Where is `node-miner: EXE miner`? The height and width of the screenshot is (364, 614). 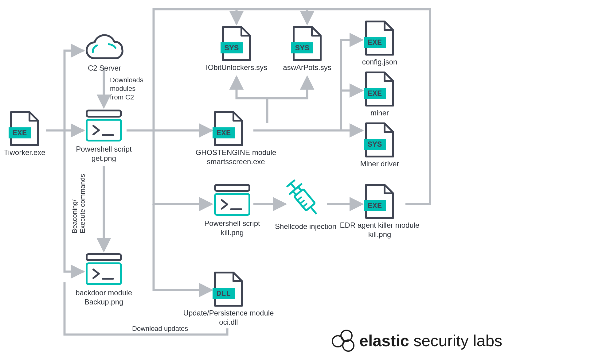 node-miner: EXE miner is located at coordinates (378, 95).